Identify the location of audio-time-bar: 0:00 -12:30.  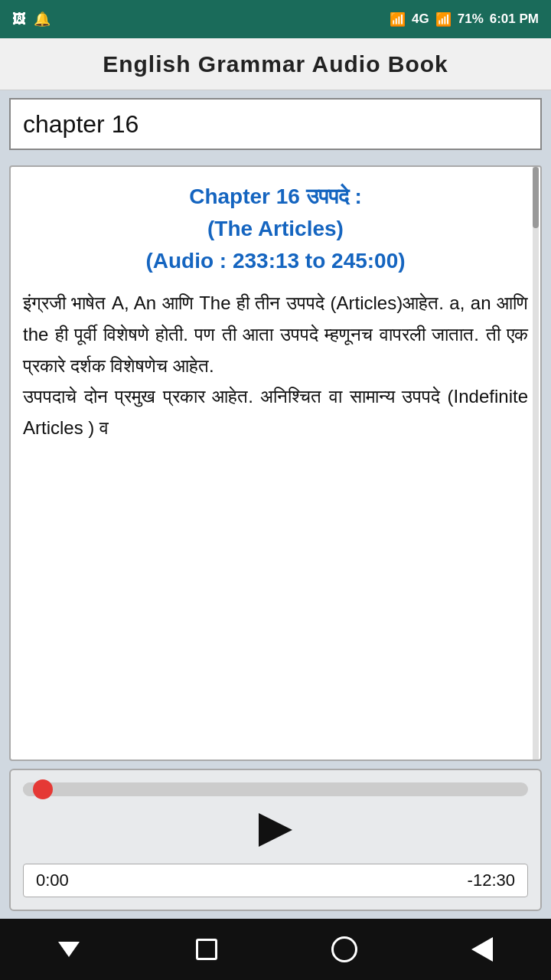
(276, 880).